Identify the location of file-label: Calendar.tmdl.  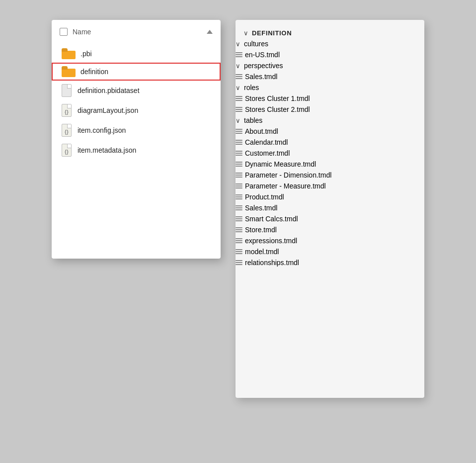
(266, 142).